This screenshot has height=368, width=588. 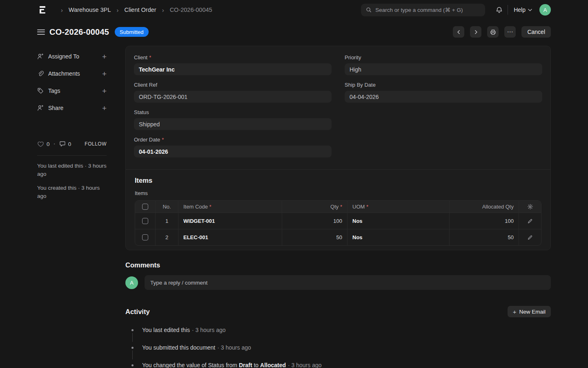 I want to click on row-number-cell: 2, so click(x=167, y=237).